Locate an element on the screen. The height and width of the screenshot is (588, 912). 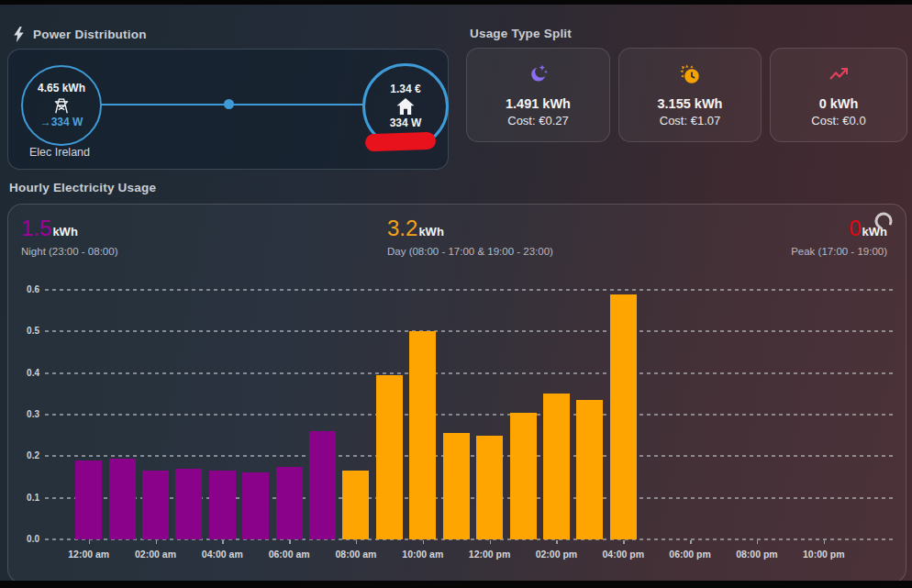
day-cost-value: Cost: €1.07 is located at coordinates (690, 121).